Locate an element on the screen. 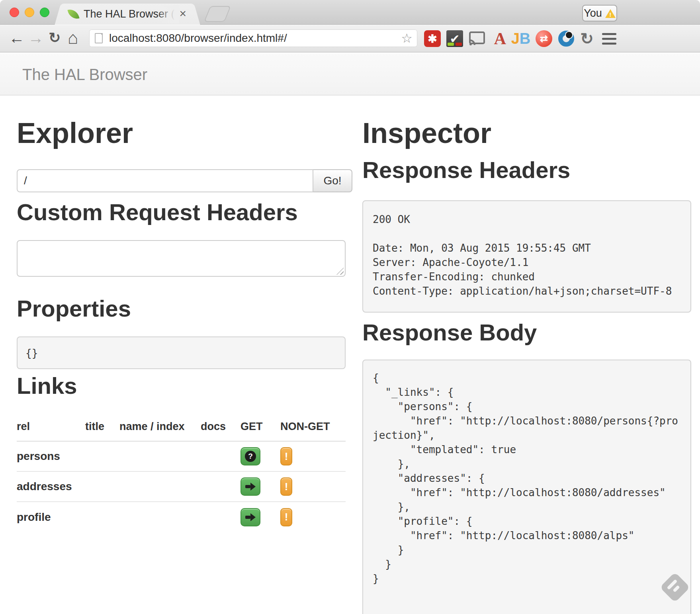 This screenshot has height=614, width=700. new-tab-button is located at coordinates (217, 14).